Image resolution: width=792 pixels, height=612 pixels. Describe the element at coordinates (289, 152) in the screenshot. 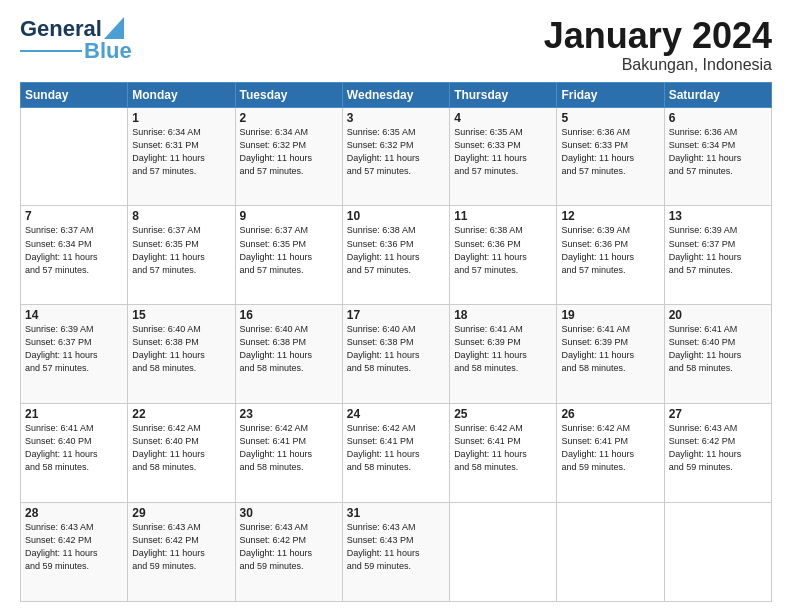

I see `day-info: Sunrise: 6:34 AM Sunset: 6:32 PM Dayligh…` at that location.